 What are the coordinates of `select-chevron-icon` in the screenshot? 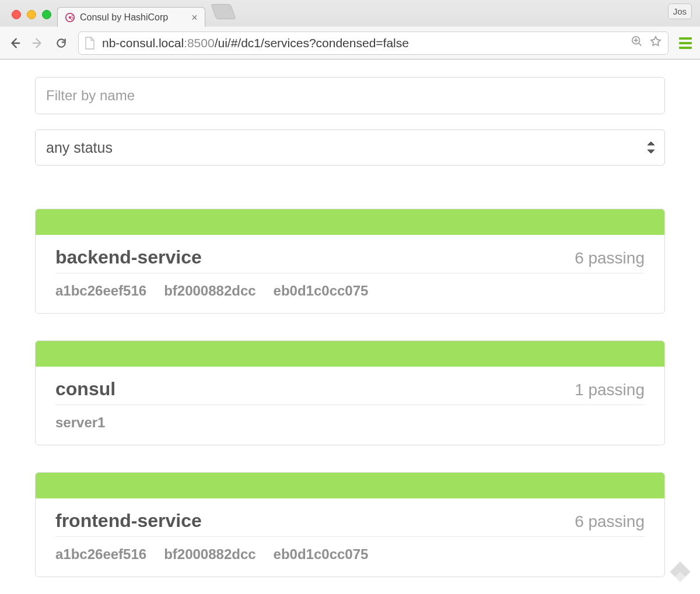 It's located at (651, 147).